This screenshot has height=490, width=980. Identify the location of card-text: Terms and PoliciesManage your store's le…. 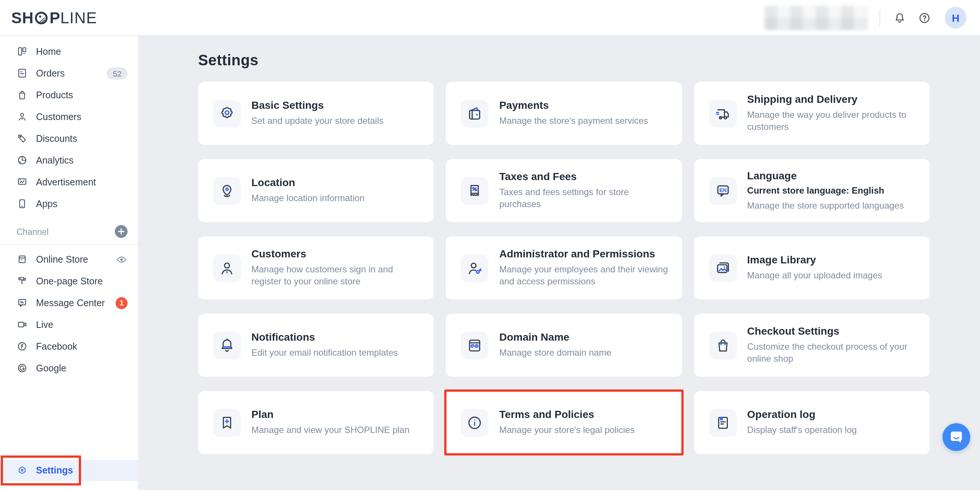
(568, 423).